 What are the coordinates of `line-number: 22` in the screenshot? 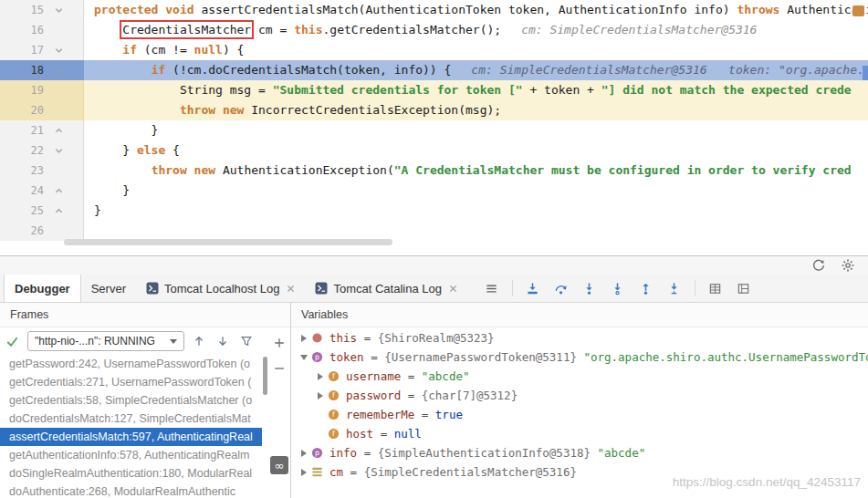 It's located at (26, 150).